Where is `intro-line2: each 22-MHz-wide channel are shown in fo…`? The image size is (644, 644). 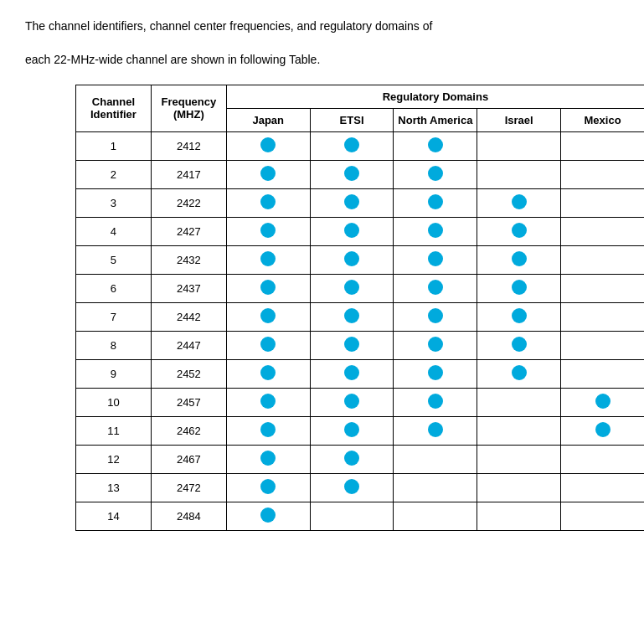 intro-line2: each 22-MHz-wide channel are shown in fo… is located at coordinates (322, 59).